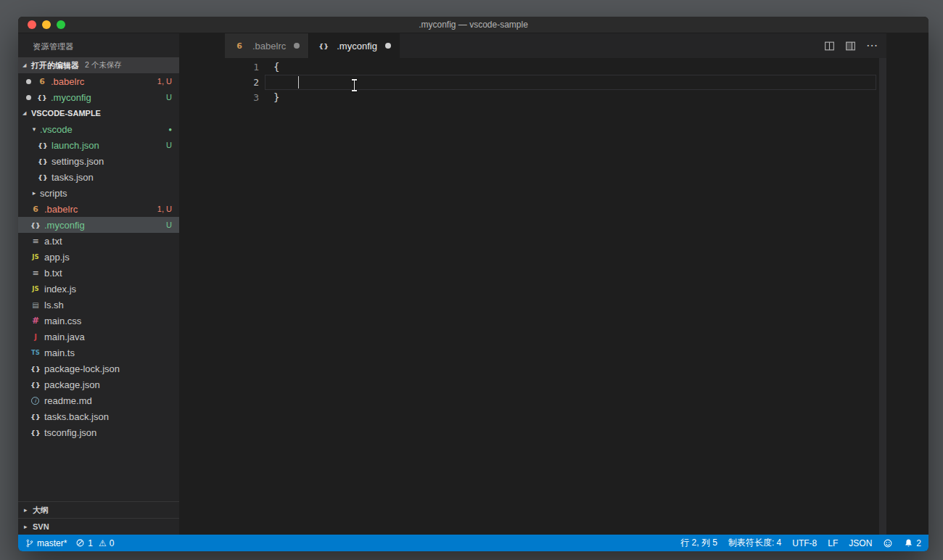 The image size is (943, 560). I want to click on file-label: launch.json, so click(75, 145).